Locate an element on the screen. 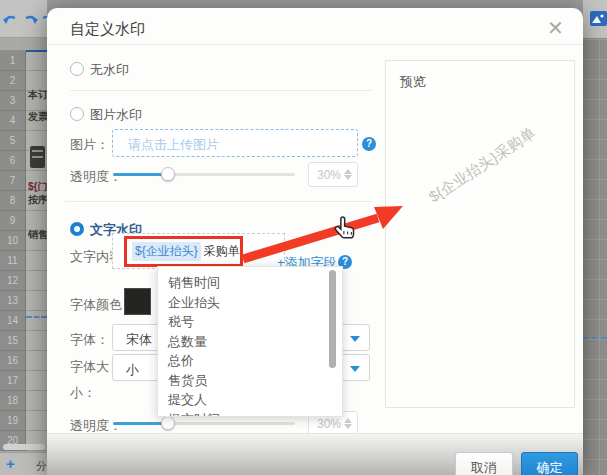  row-header: 17 is located at coordinates (12, 381).